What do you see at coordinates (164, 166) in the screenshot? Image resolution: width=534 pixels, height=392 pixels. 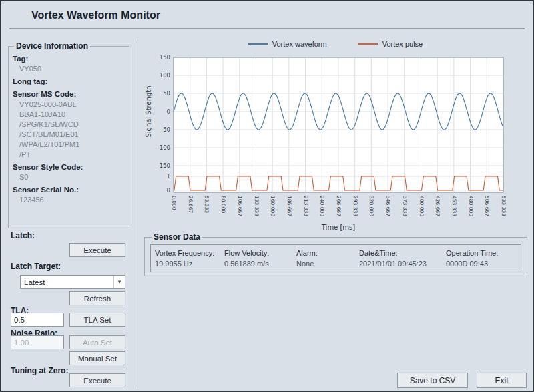 I see `svg-text: -150` at bounding box center [164, 166].